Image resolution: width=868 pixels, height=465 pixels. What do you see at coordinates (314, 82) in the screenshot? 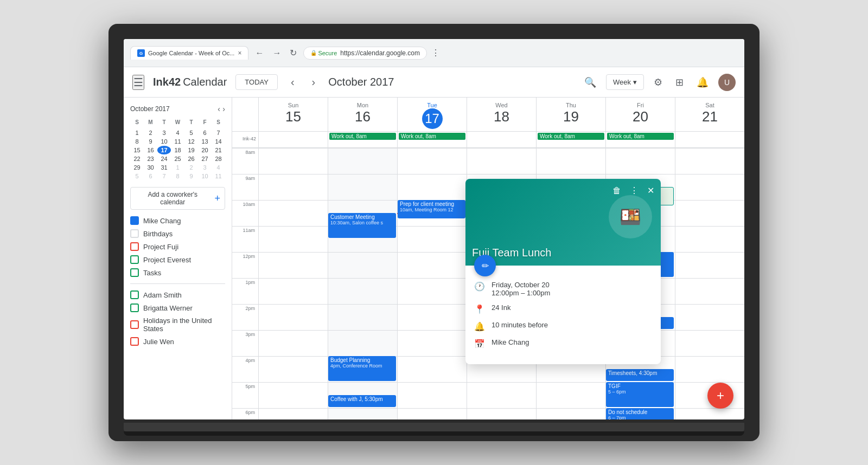
I see `next-week-btn: ›` at bounding box center [314, 82].